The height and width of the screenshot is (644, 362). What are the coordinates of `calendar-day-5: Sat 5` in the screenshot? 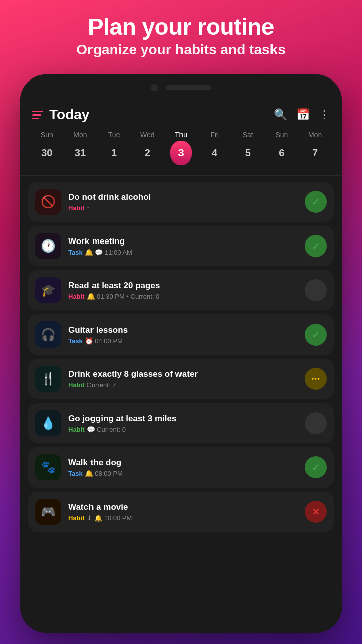 It's located at (248, 148).